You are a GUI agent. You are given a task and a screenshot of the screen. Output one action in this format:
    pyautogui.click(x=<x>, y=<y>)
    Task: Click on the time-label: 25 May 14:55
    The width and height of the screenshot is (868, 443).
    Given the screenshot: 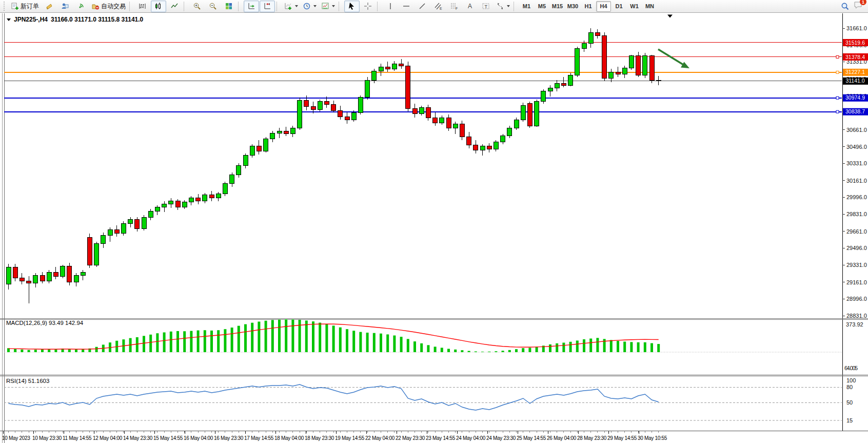 What is the action you would take?
    pyautogui.click(x=531, y=438)
    